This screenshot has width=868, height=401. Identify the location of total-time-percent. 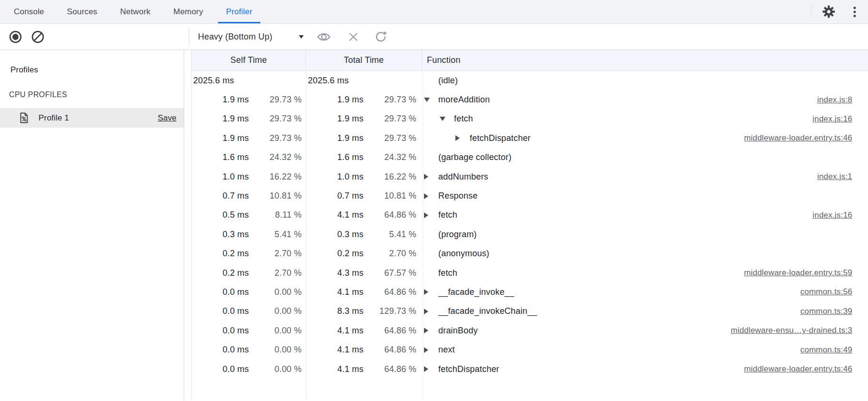
(375, 81).